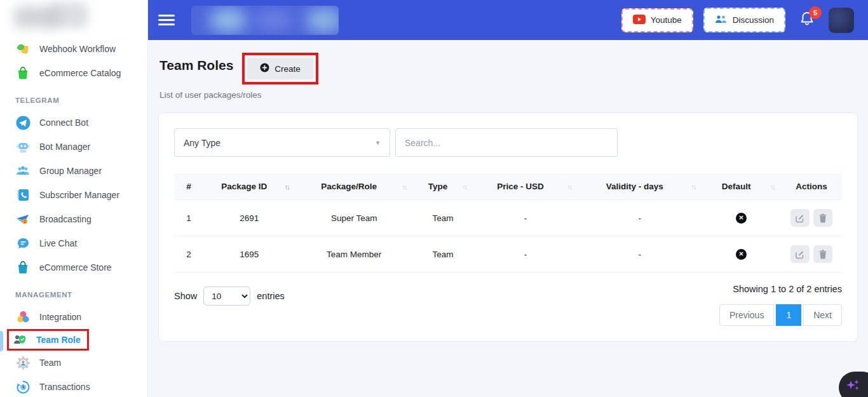  I want to click on notifications-bell: 5, so click(807, 20).